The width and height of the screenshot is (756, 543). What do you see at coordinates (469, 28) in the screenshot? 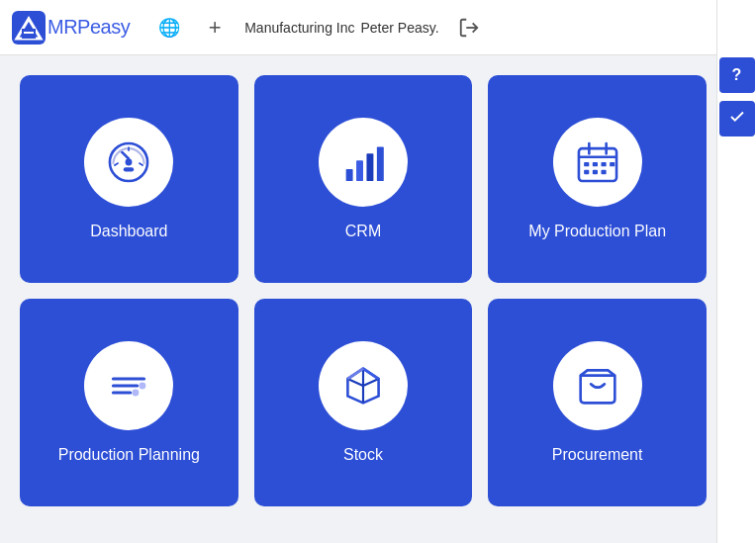
I see `logout-button` at bounding box center [469, 28].